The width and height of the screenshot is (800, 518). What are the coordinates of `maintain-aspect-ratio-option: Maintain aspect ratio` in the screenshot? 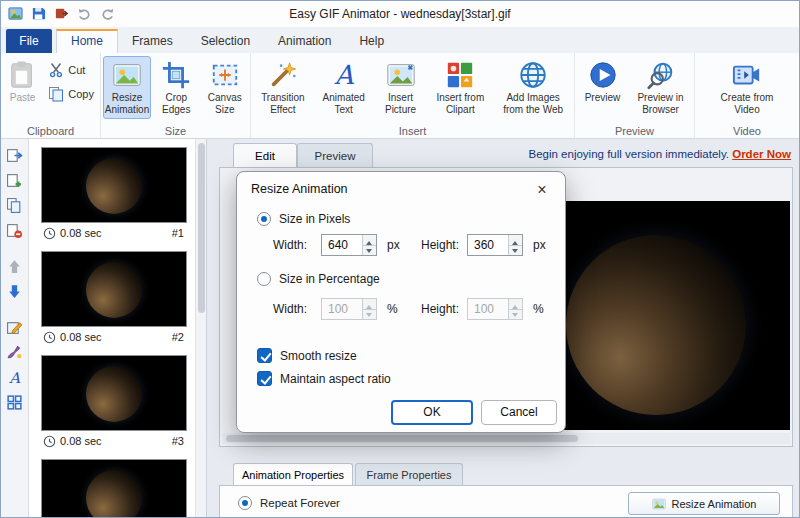 It's located at (324, 378).